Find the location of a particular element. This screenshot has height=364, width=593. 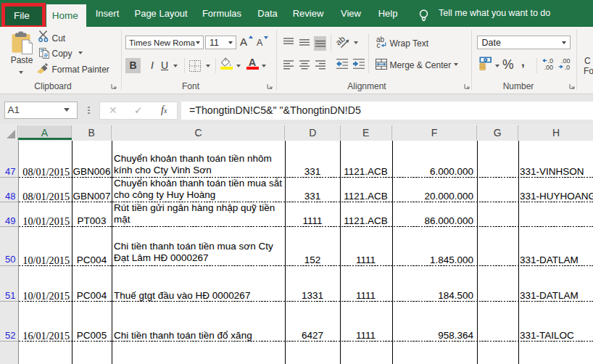

svg-text: c is located at coordinates (378, 45).